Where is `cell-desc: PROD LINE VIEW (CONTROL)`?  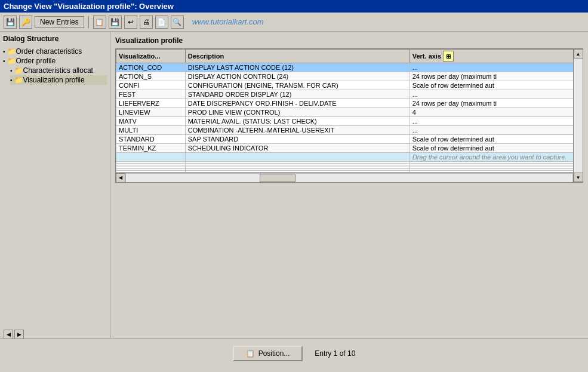 cell-desc: PROD LINE VIEW (CONTROL) is located at coordinates (297, 112).